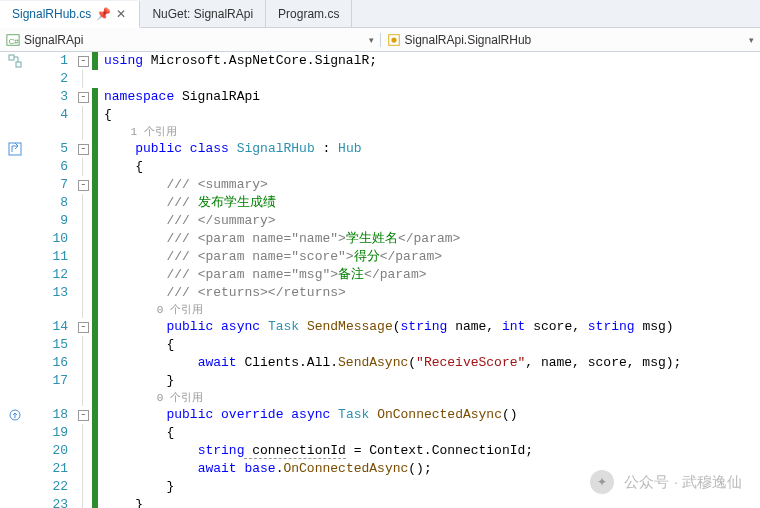  What do you see at coordinates (380, 40) in the screenshot?
I see `navigation-bar: C# SignalRApi ▾ SignalRApi.SignalRHub ▾` at bounding box center [380, 40].